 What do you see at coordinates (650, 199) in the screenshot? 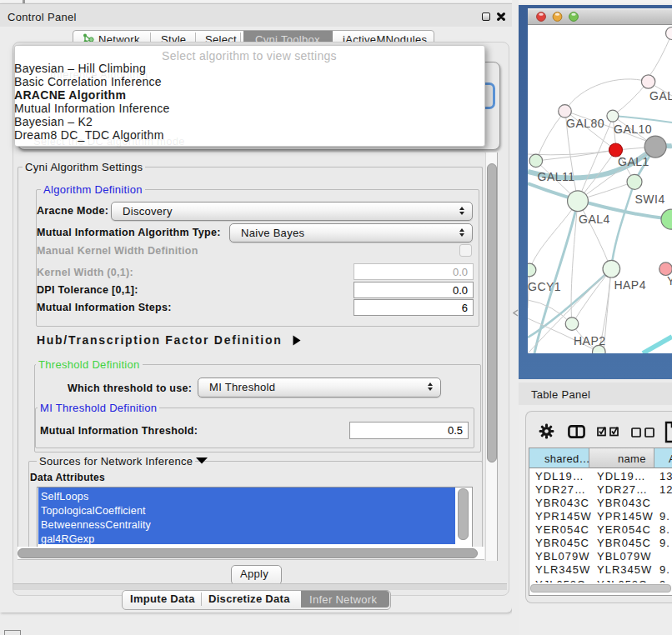
I see `svg-text: SWI4` at bounding box center [650, 199].